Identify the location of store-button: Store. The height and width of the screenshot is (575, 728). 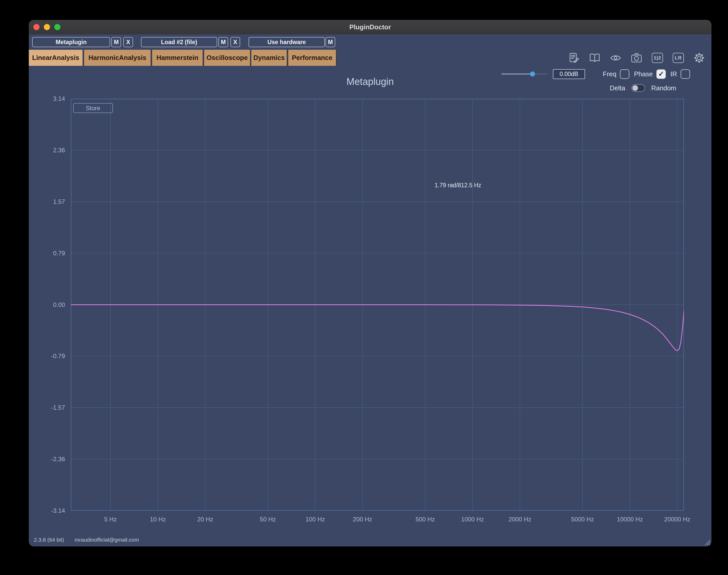
(93, 108).